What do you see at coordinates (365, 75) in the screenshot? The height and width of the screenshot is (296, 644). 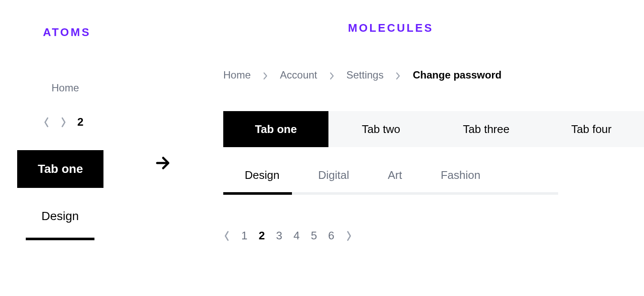 I see `breadcrumb-item: Settings` at bounding box center [365, 75].